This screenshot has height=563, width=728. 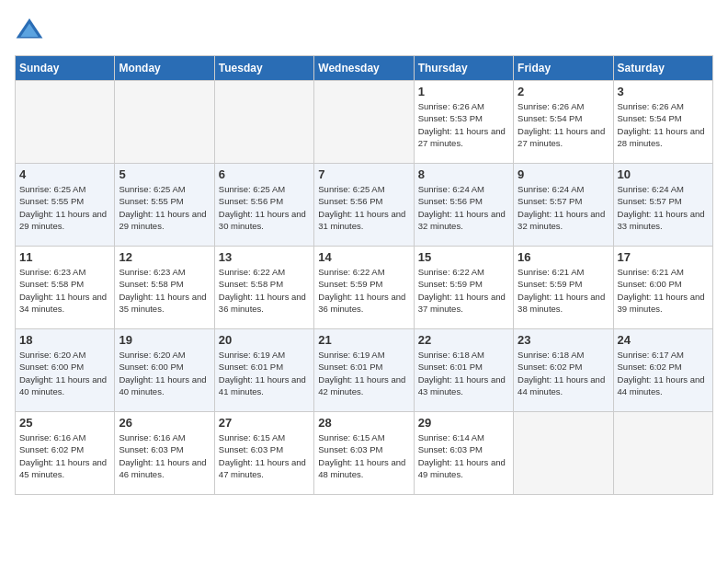 I want to click on day-info: Sunrise: 6:26 AMSunset: 5:54 PMDaylight:…, so click(x=664, y=125).